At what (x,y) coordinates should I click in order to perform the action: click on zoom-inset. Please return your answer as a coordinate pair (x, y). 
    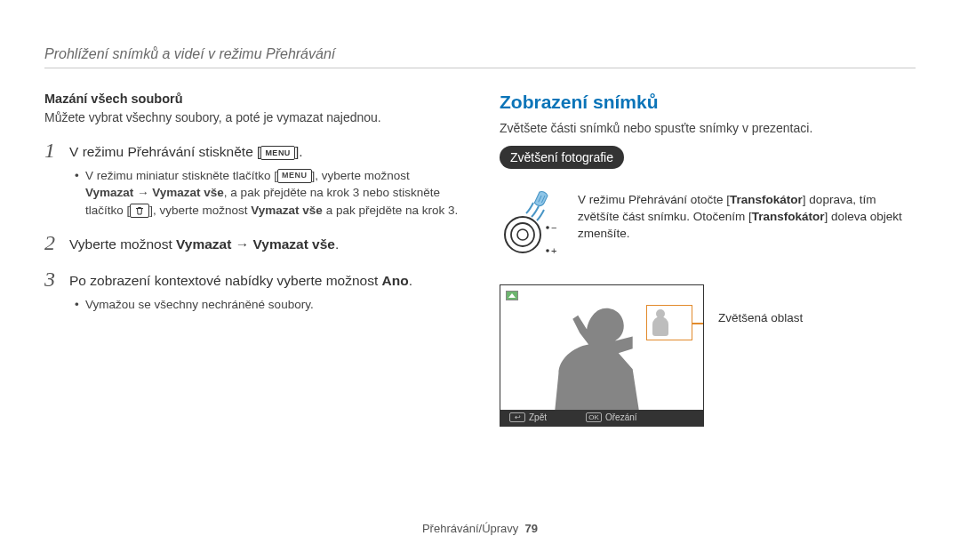
    Looking at the image, I should click on (669, 323).